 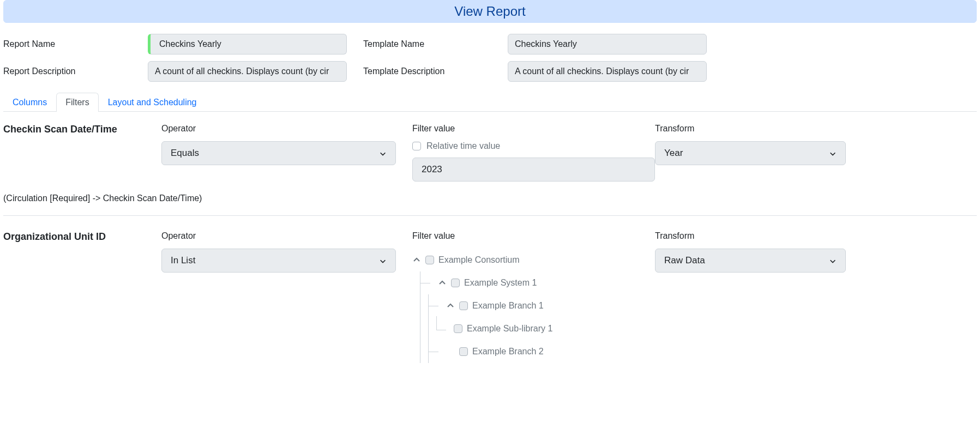 What do you see at coordinates (542, 306) in the screenshot?
I see `tree-node-branch-1: Example Branch 1` at bounding box center [542, 306].